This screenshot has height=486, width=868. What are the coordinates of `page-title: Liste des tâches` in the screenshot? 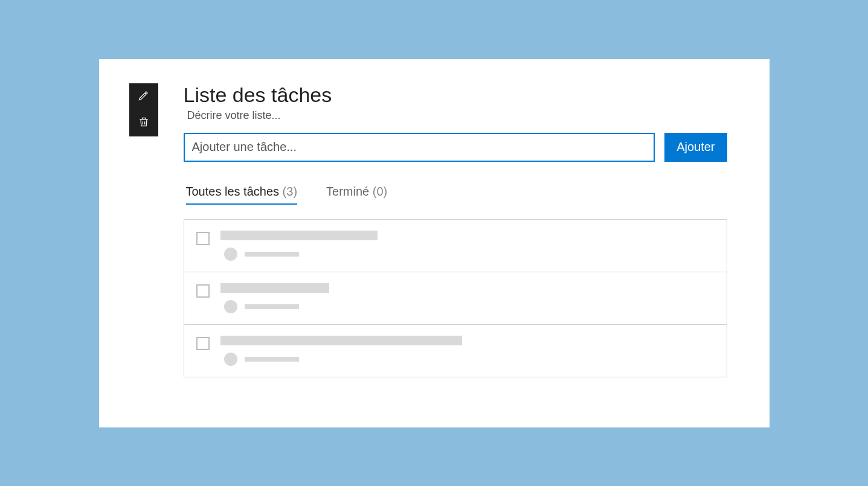 It's located at (455, 95).